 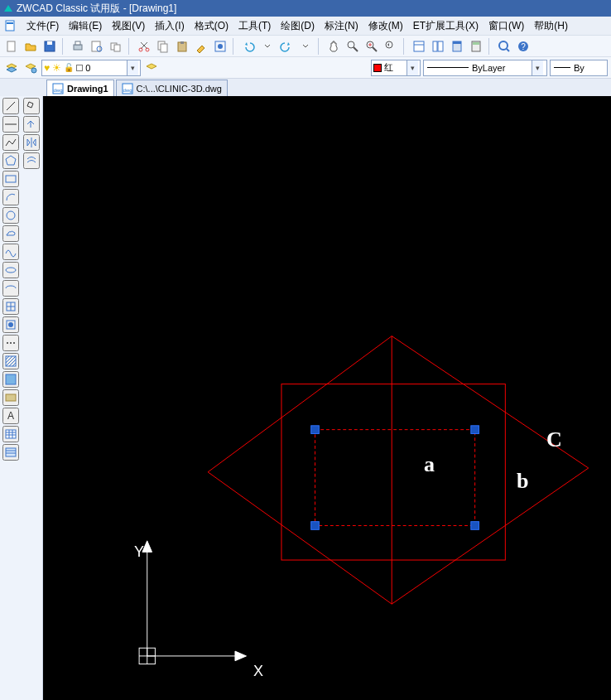 What do you see at coordinates (11, 161) in the screenshot?
I see `polygon-button` at bounding box center [11, 161].